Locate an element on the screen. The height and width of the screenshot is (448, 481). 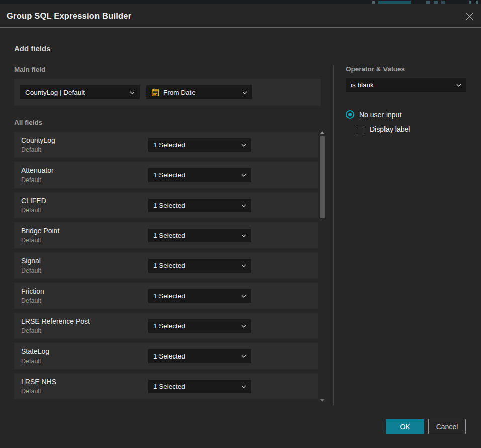
cancel-button: Cancel is located at coordinates (447, 426).